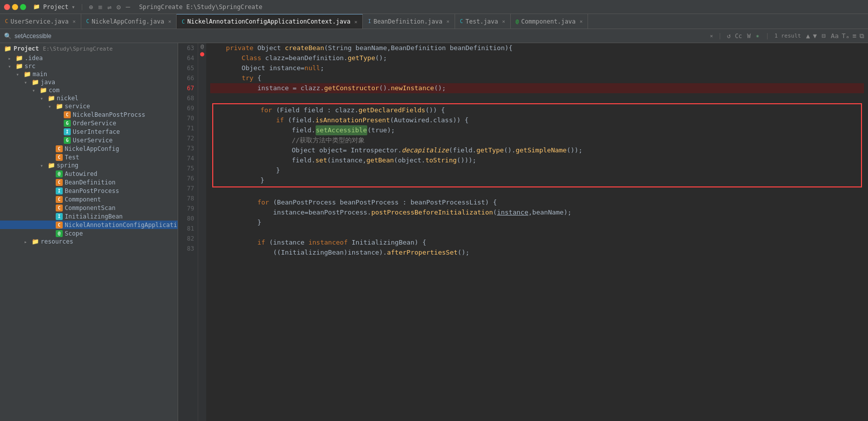 Image resolution: width=868 pixels, height=421 pixels. Describe the element at coordinates (434, 36) in the screenshot. I see `search-bar: 🔍 ✕ | ↺ Cc W ∗ | 1 result ▲ ▼ ⊟ Aa Tₐ ≡ …` at that location.